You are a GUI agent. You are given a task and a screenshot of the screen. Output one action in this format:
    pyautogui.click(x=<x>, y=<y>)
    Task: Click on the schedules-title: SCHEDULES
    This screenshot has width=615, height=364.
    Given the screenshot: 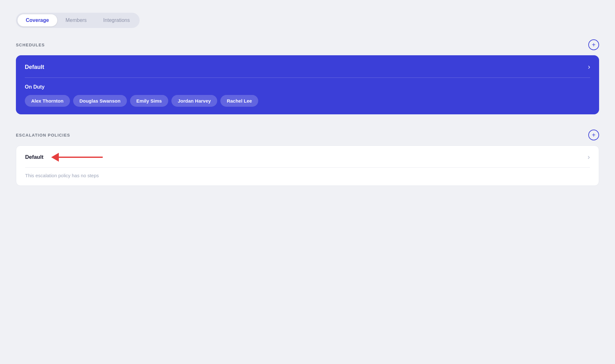 What is the action you would take?
    pyautogui.click(x=31, y=45)
    